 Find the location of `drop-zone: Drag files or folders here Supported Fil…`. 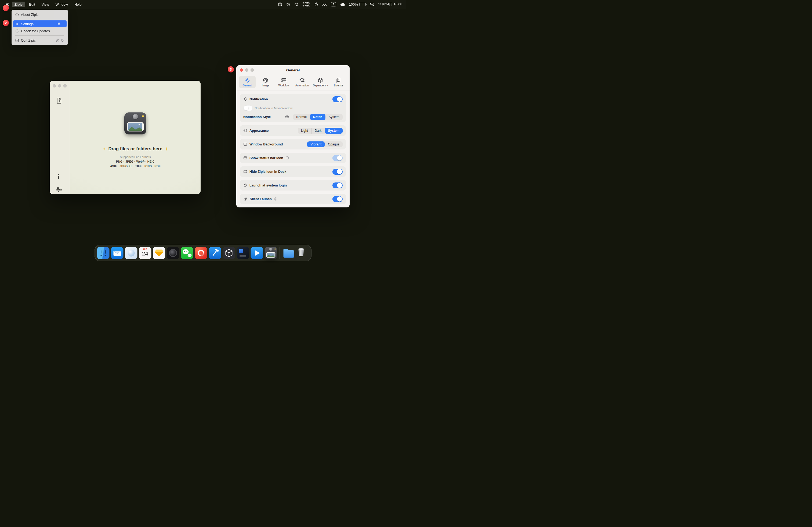

drop-zone: Drag files or folders here Supported Fil… is located at coordinates (135, 137).